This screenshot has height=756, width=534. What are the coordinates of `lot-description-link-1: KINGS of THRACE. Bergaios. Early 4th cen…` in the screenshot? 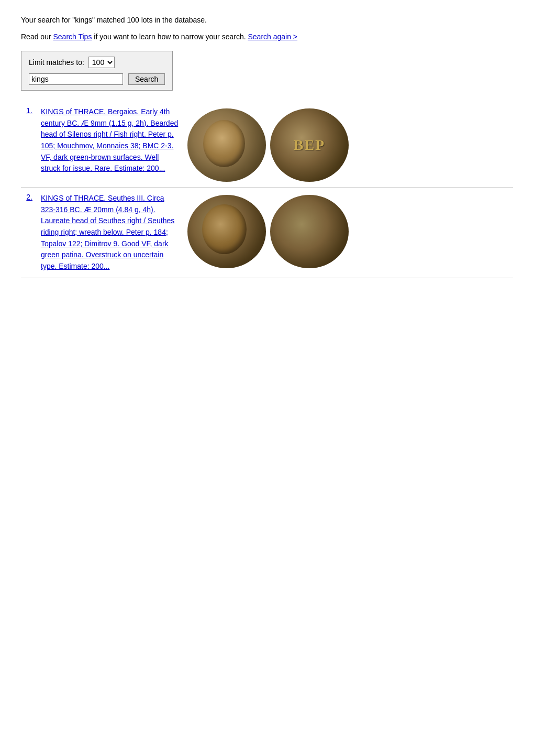 It's located at (109, 140).